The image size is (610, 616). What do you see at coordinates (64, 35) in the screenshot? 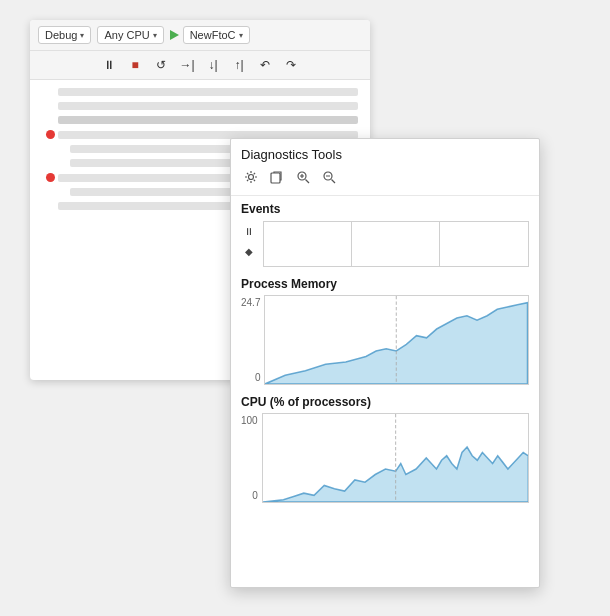
I see `debug-group: Debug ▾` at bounding box center [64, 35].